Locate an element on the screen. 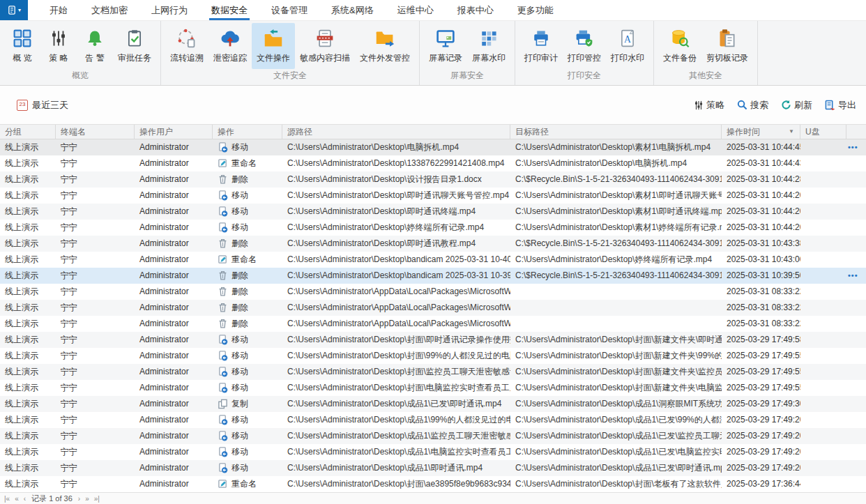 This screenshot has height=504, width=866. file-backup-button: 文件备份 is located at coordinates (680, 46).